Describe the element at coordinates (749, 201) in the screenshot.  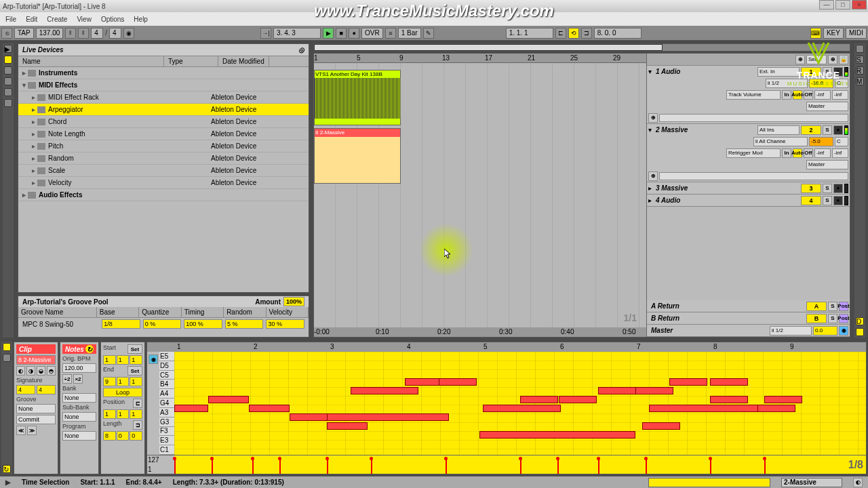
I see `track-4: ▸4 Audio4S●` at that location.